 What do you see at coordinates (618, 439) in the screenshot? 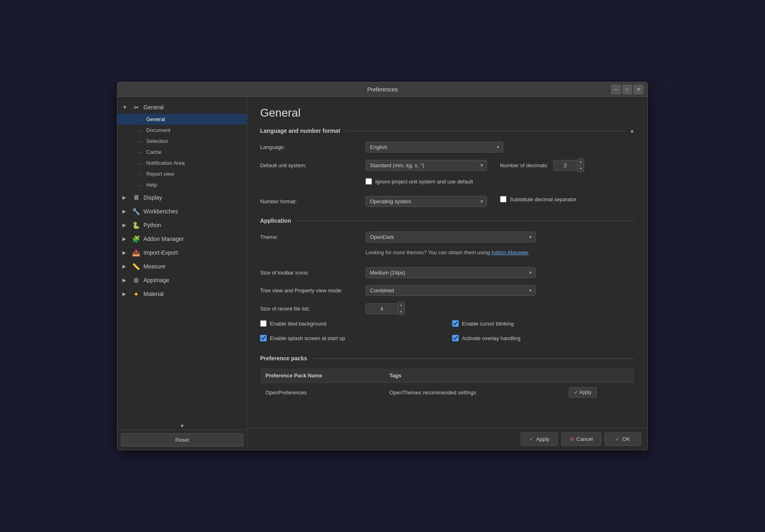
I see `ok-check-icon: ✓` at bounding box center [618, 439].